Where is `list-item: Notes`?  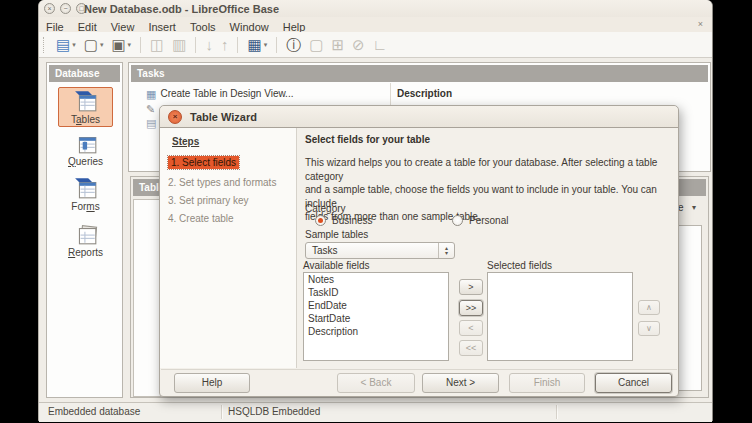 list-item: Notes is located at coordinates (376, 280).